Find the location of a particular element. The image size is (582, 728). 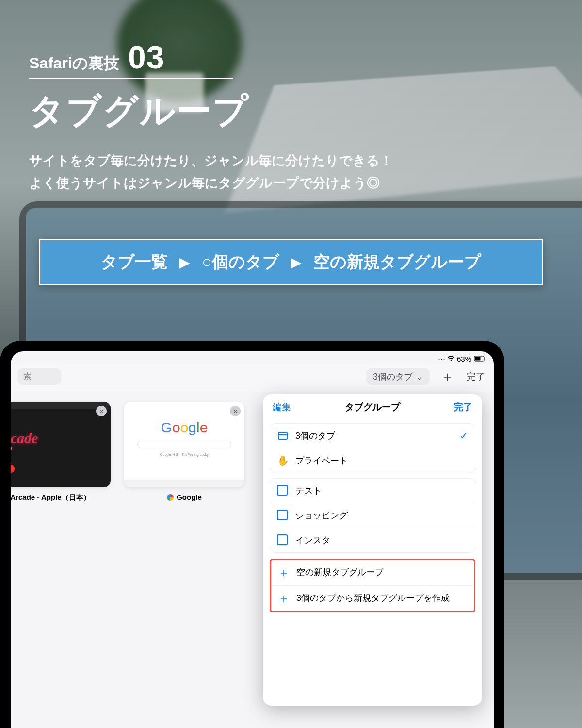

new-empty-tab-group: ＋ 空の新規タブグループ is located at coordinates (372, 573).